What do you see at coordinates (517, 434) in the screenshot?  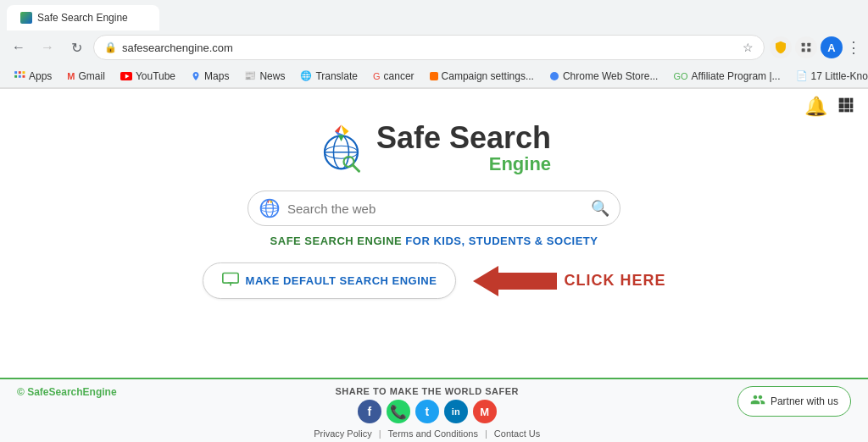 I see `contact-link: Contact Us` at bounding box center [517, 434].